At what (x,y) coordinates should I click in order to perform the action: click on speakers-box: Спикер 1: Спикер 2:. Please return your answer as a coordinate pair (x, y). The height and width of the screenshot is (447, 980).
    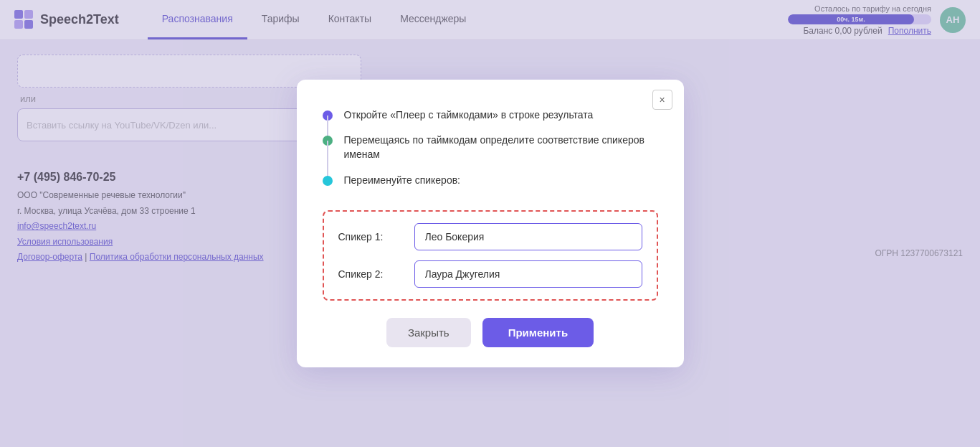
    Looking at the image, I should click on (490, 255).